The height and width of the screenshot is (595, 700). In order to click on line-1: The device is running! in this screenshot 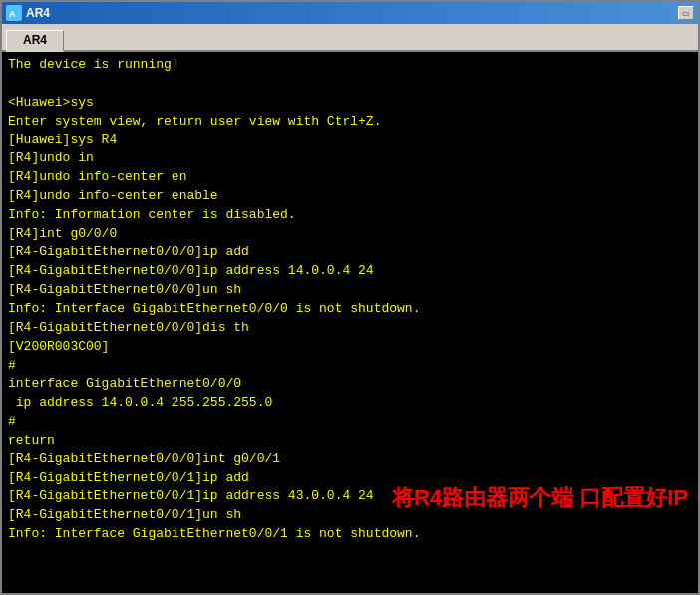, I will do `click(94, 64)`.